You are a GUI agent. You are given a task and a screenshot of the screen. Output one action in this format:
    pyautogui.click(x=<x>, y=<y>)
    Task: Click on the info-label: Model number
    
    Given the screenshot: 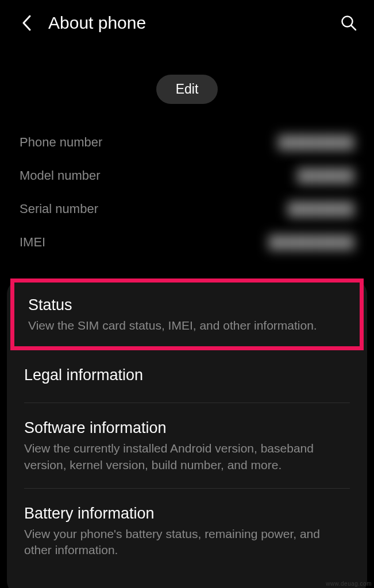 What is the action you would take?
    pyautogui.click(x=60, y=176)
    